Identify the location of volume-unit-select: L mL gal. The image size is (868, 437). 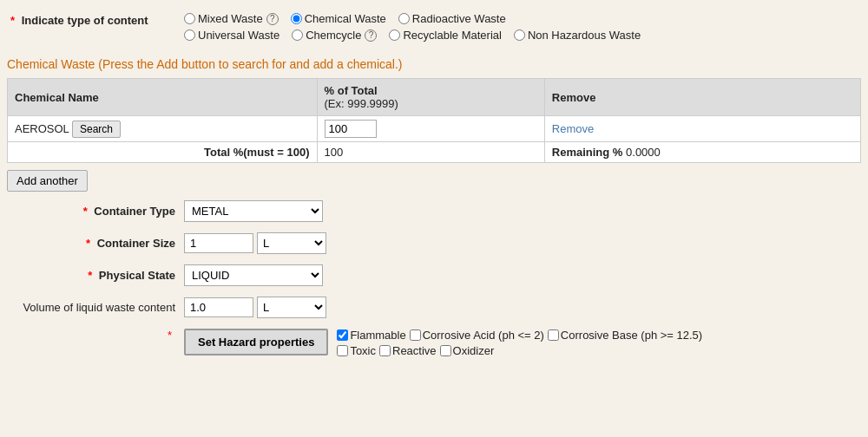
(292, 307).